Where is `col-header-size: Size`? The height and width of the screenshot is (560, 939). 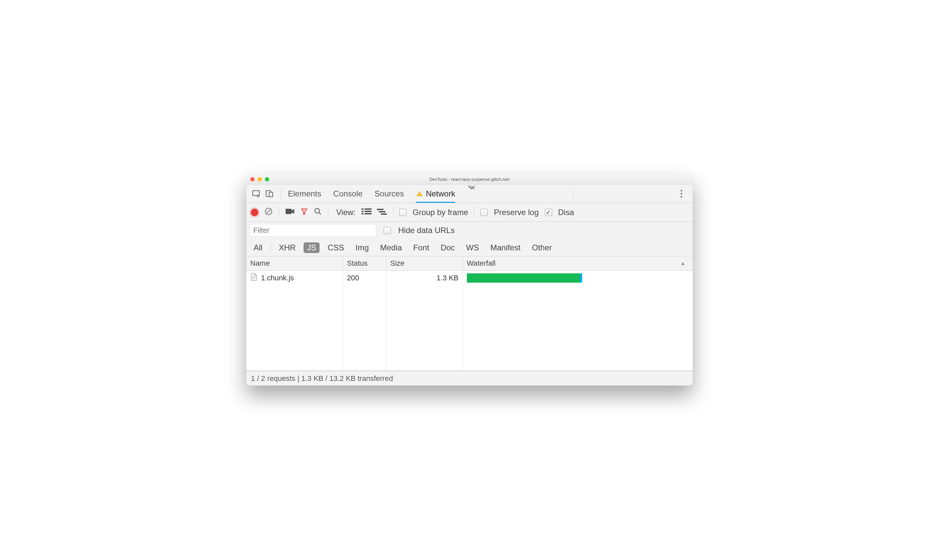 col-header-size: Size is located at coordinates (424, 263).